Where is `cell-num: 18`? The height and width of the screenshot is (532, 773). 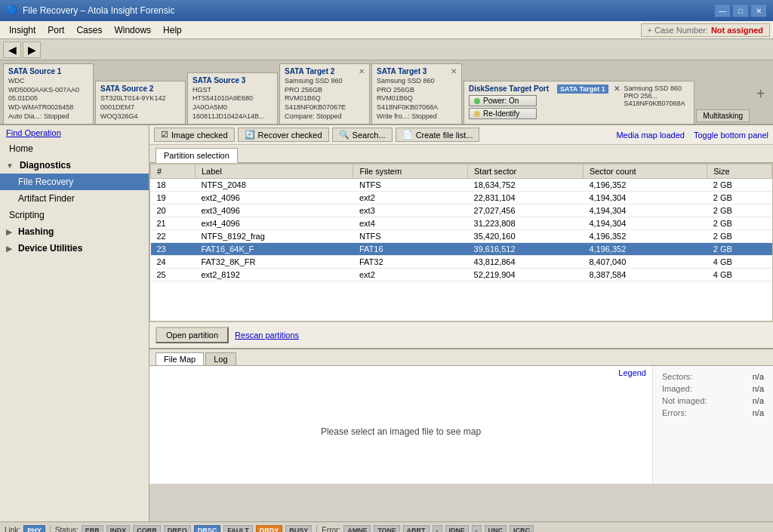 cell-num: 18 is located at coordinates (174, 186).